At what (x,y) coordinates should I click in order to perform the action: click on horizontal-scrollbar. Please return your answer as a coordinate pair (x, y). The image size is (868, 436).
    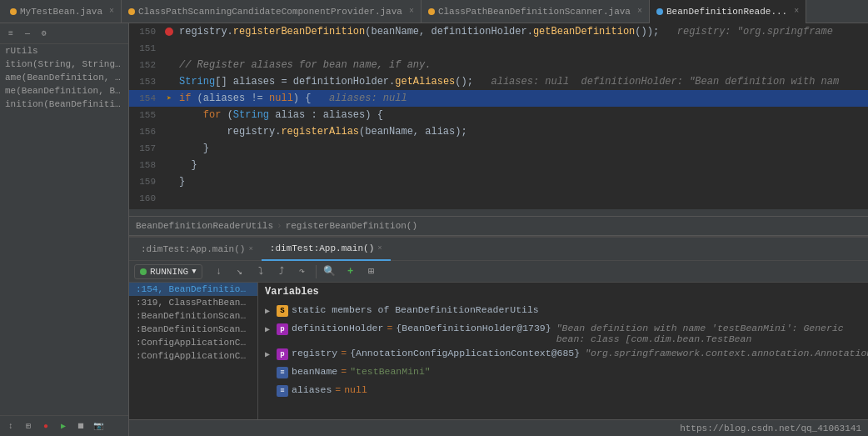
    Looking at the image, I should click on (498, 213).